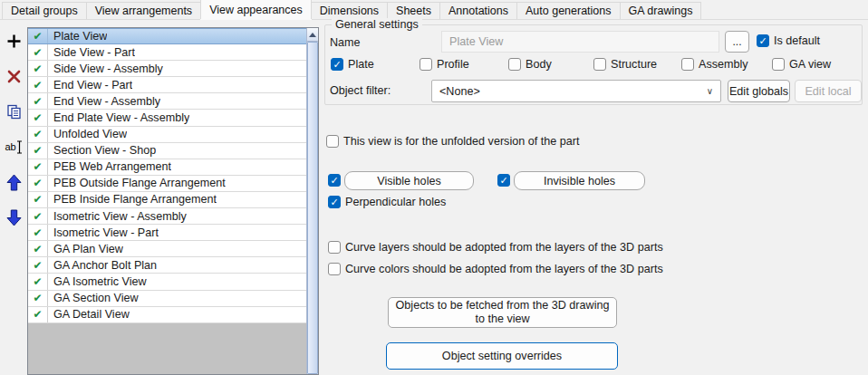 Image resolution: width=868 pixels, height=375 pixels. Describe the element at coordinates (93, 298) in the screenshot. I see `list-item-label: GA Section View` at that location.